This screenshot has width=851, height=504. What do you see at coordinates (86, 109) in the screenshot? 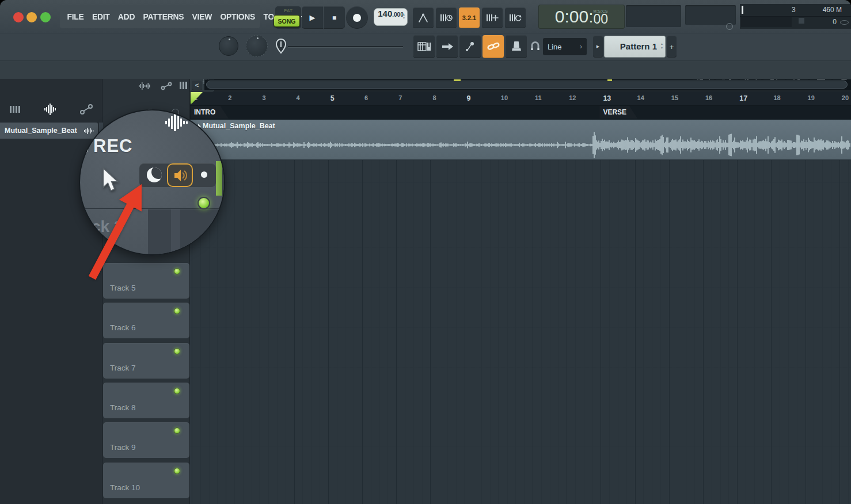
I see `picker-automation-tab-icon` at bounding box center [86, 109].